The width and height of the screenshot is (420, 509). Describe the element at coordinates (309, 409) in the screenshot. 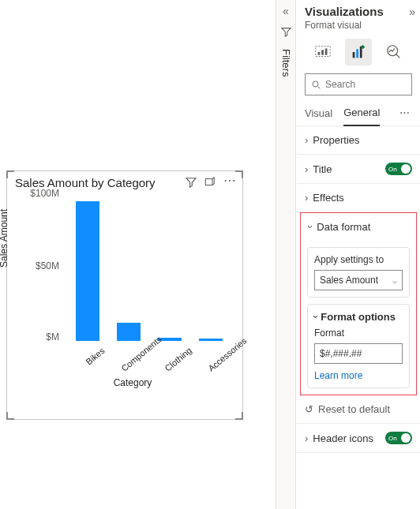

I see `reset-icon: ↺` at that location.